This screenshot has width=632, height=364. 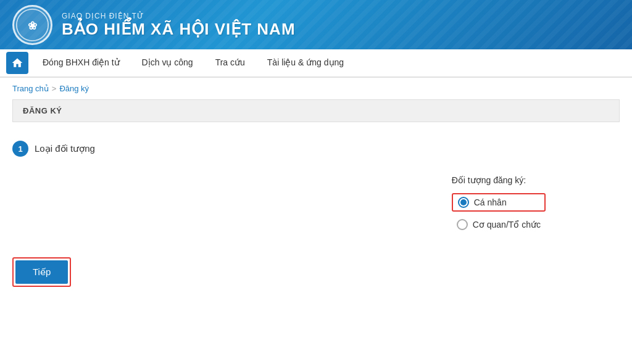 I want to click on navigation: Đóng BHXH điện tử Dịch vụ công Tra cứu T…, so click(x=316, y=64).